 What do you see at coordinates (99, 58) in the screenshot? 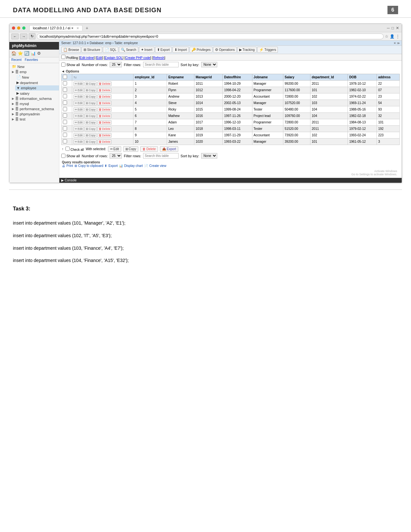
I see `edit-link: Edit` at bounding box center [99, 58].